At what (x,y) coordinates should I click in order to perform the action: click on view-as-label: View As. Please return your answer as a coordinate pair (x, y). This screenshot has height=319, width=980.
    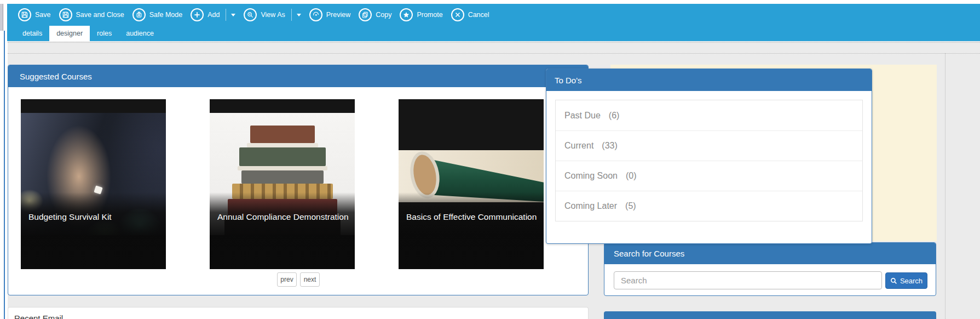
    Looking at the image, I should click on (273, 15).